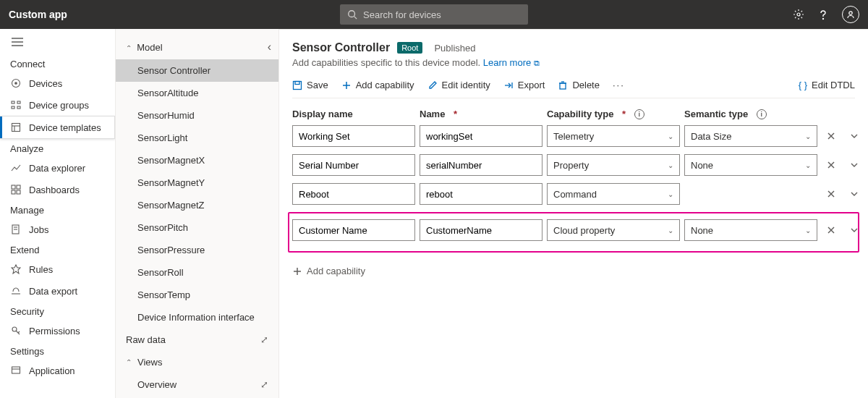 This screenshot has height=398, width=868. Describe the element at coordinates (197, 340) in the screenshot. I see `raw-data-header: Raw data ⤢` at that location.